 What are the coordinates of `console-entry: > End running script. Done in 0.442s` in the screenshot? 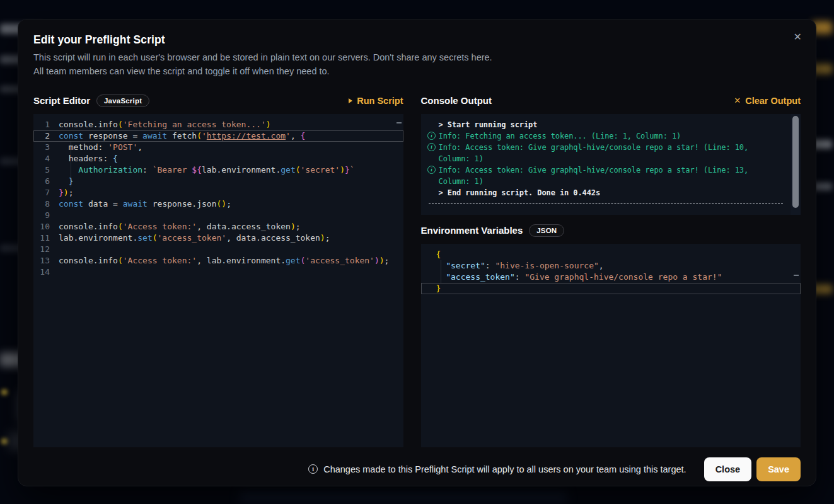 It's located at (605, 193).